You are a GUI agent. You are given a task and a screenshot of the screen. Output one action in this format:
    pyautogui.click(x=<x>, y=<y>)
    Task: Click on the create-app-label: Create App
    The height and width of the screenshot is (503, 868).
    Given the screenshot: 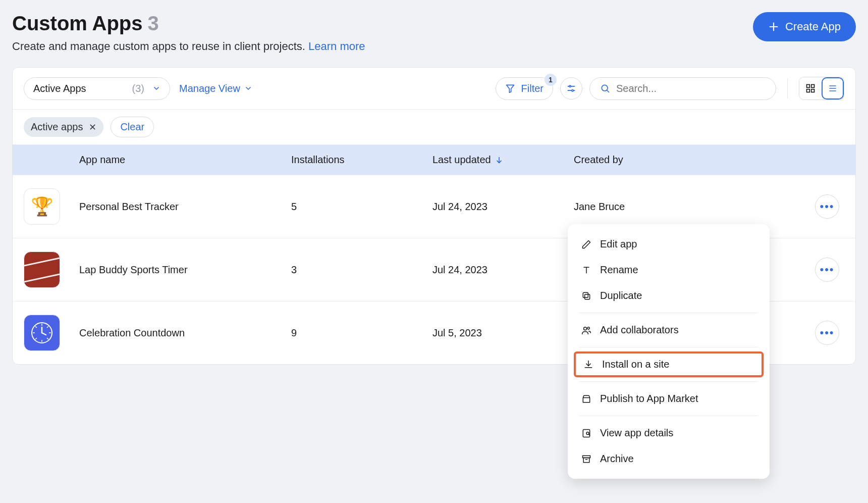 What is the action you would take?
    pyautogui.click(x=813, y=27)
    